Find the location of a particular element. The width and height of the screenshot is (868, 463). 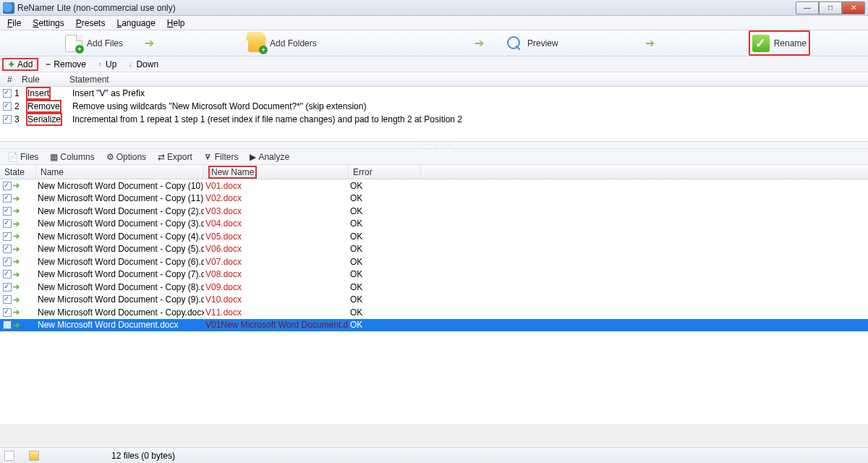

file-row: ➔New Microsoft Word Document - Copy (5).… is located at coordinates (434, 250).